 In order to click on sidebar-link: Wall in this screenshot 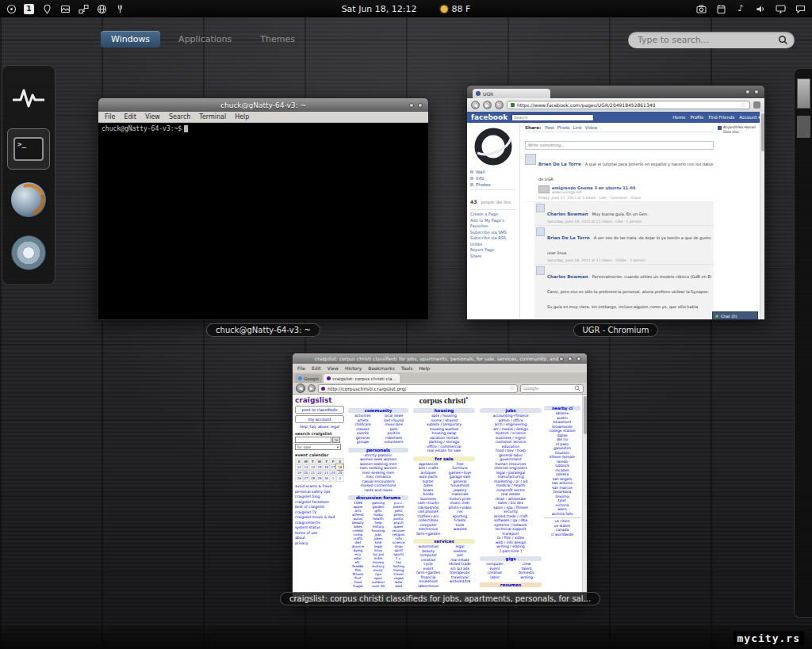, I will do `click(493, 172)`.